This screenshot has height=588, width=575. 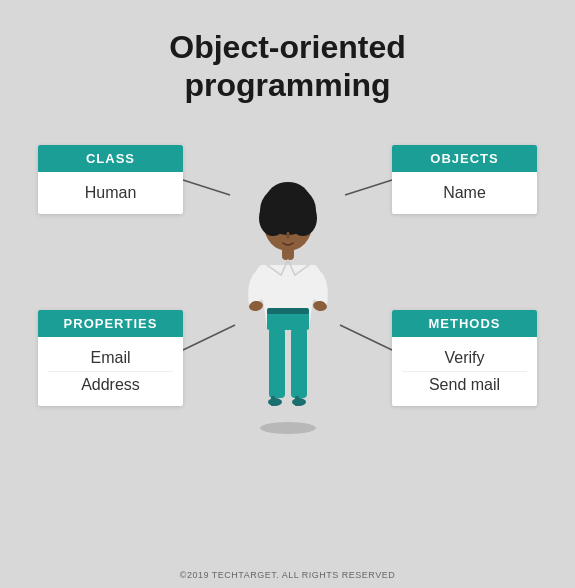 I want to click on methods-card-item-1: Send mail, so click(x=464, y=384).